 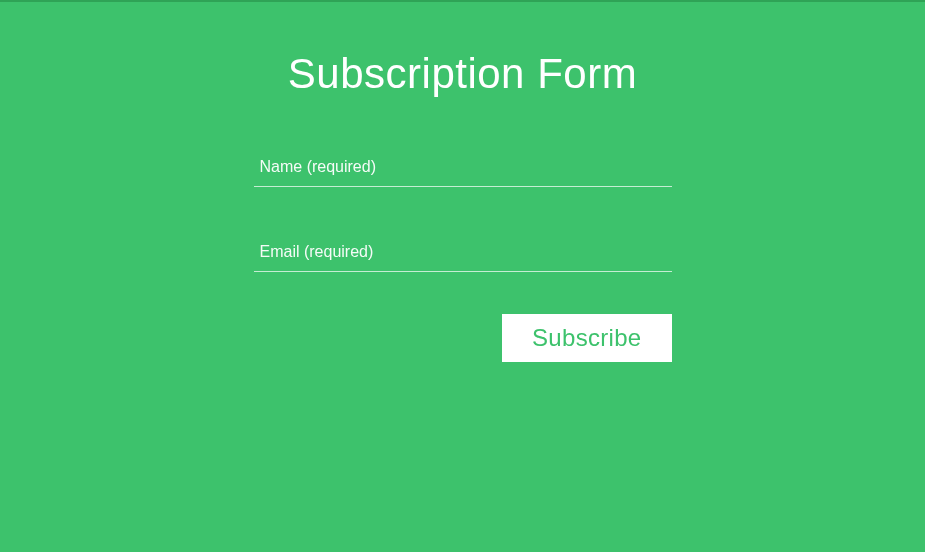 What do you see at coordinates (462, 74) in the screenshot?
I see `form-title: Subscription Form` at bounding box center [462, 74].